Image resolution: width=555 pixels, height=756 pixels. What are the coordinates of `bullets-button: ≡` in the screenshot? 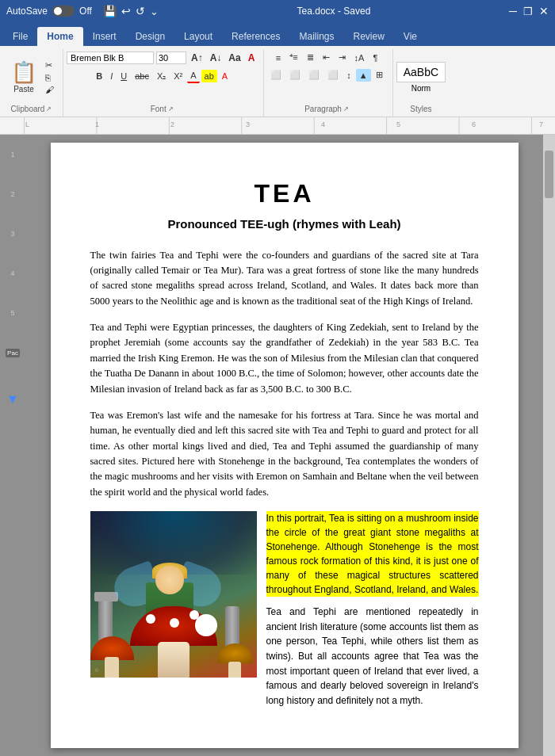 It's located at (278, 58).